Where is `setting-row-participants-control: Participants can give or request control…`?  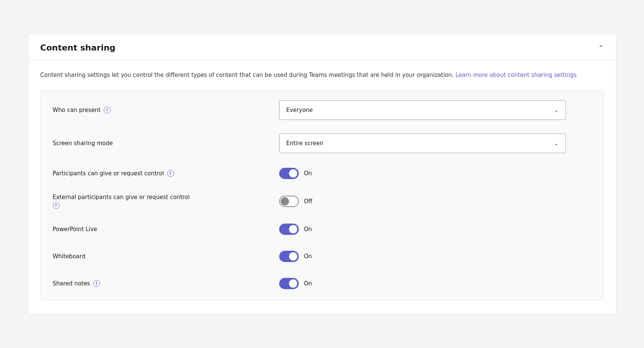 setting-row-participants-control: Participants can give or request control… is located at coordinates (322, 173).